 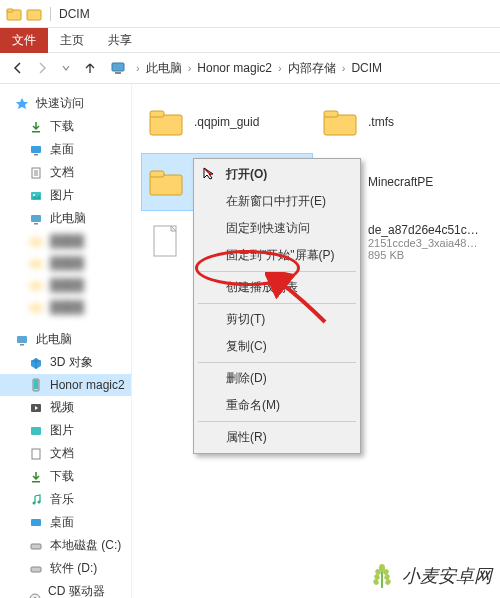 What do you see at coordinates (382, 576) in the screenshot?
I see `wheat-icon` at bounding box center [382, 576].